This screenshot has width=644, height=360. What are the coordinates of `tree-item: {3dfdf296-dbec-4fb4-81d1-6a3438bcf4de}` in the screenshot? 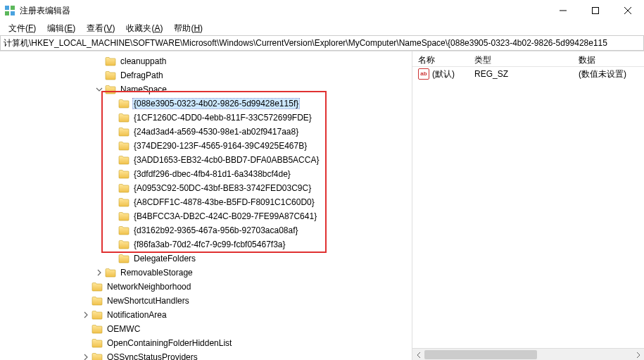 It's located at (206, 174).